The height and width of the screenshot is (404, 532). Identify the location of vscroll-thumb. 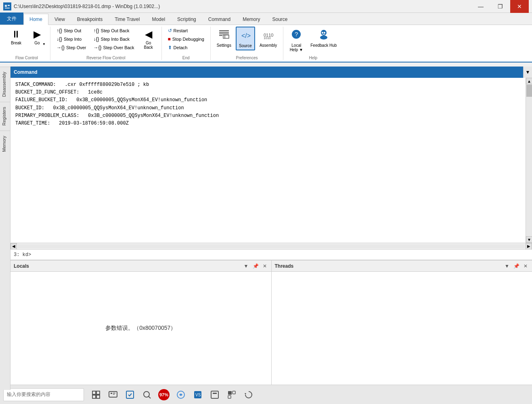
(529, 91).